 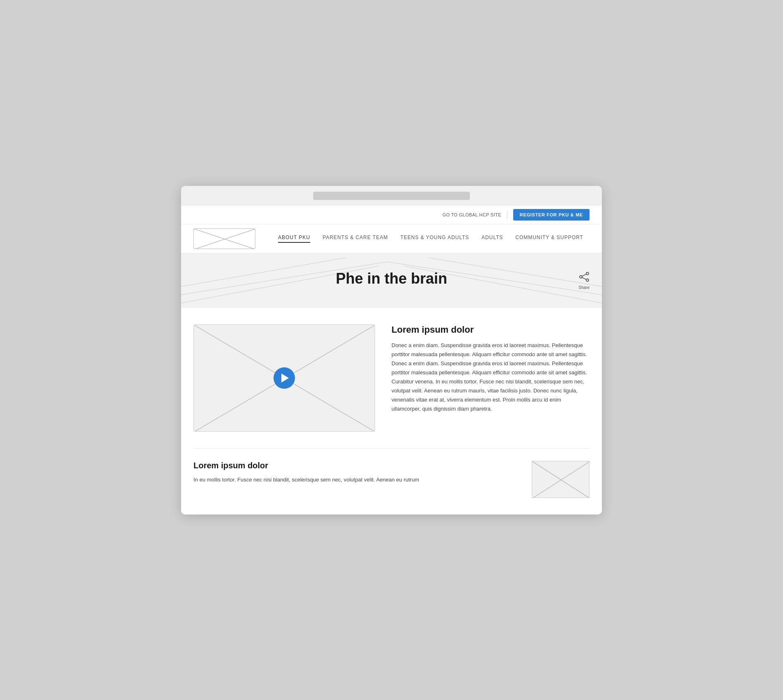 What do you see at coordinates (392, 215) in the screenshot?
I see `header-top: GO TO GLOBAL HCP SITE REGISTER FOR PKU &…` at bounding box center [392, 215].